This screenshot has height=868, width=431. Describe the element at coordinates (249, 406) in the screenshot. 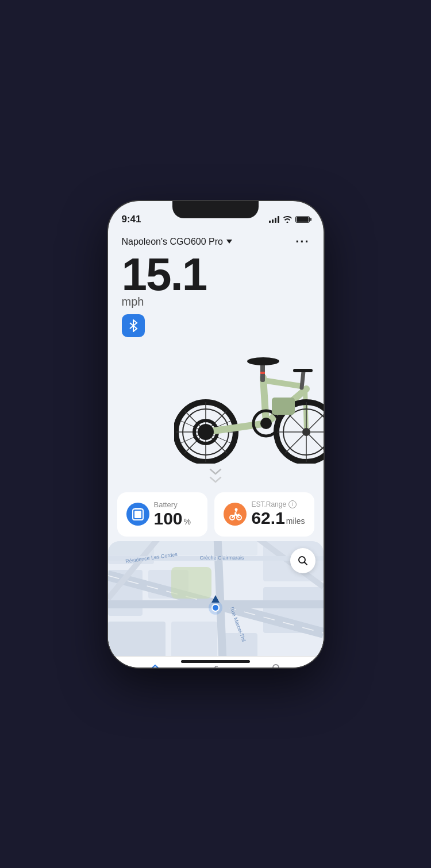

I see `bike-illustration` at that location.